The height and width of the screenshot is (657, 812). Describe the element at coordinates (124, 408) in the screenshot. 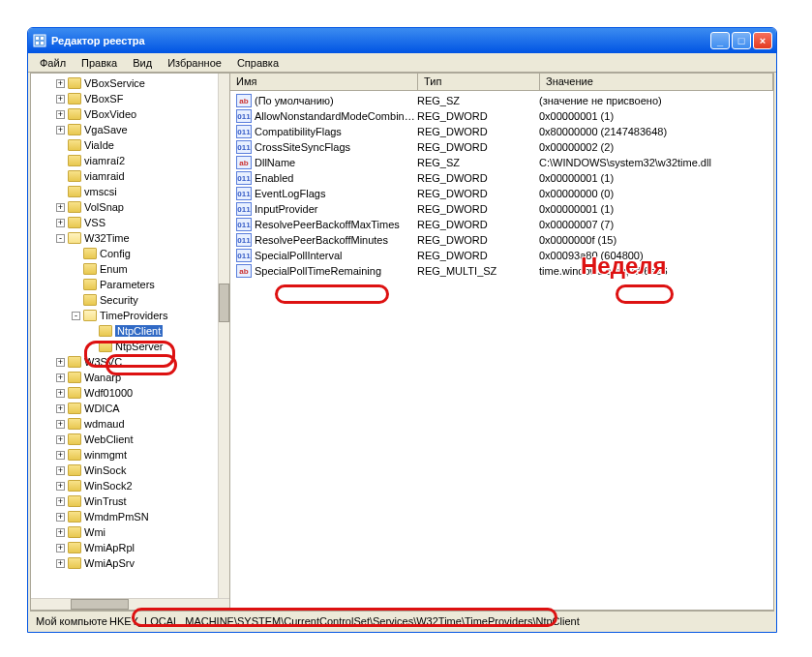

I see `tree-item: +WDICA` at that location.